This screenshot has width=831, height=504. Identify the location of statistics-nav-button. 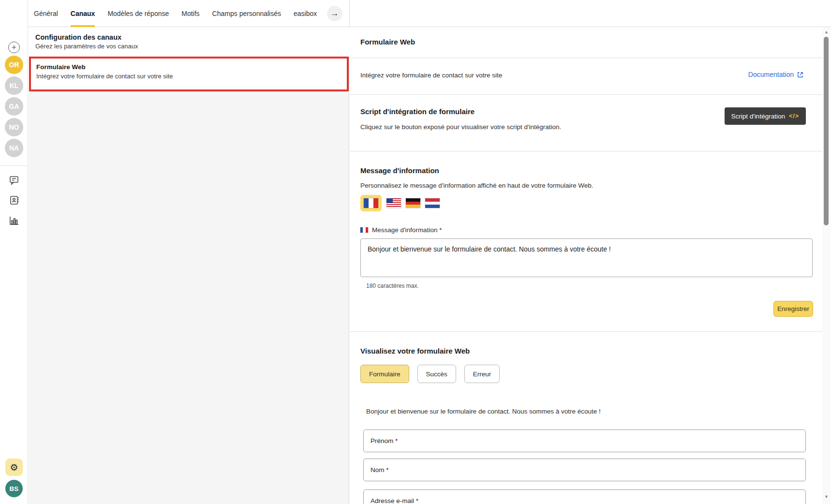
(14, 221).